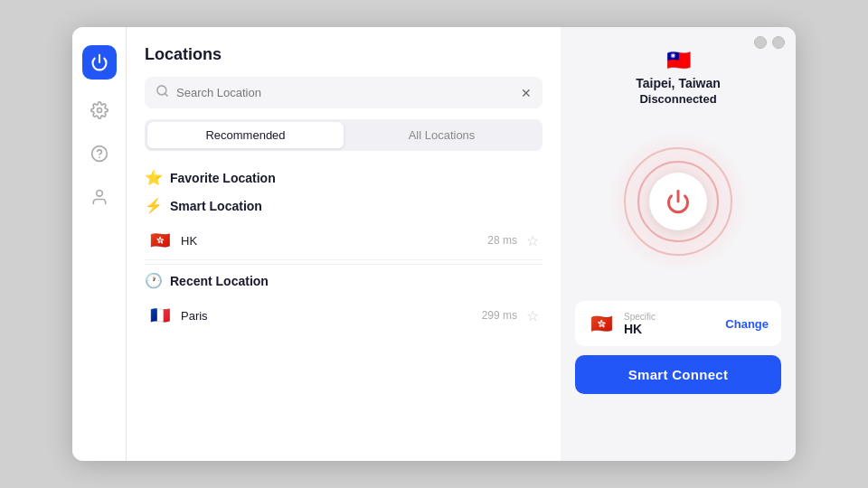 This screenshot has width=868, height=488. What do you see at coordinates (331, 316) in the screenshot?
I see `paris-name: Paris` at bounding box center [331, 316].